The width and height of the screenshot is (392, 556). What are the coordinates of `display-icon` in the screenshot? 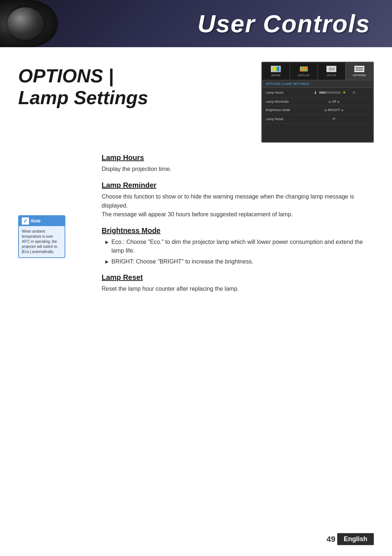 It's located at (304, 69).